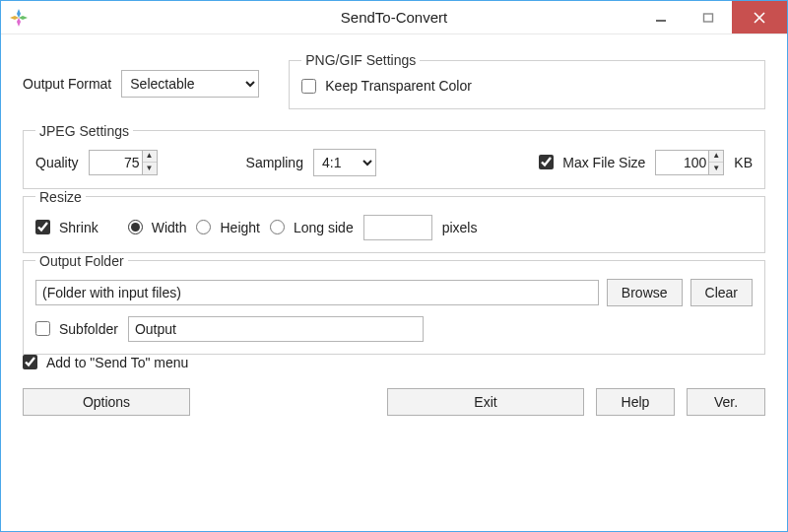  Describe the element at coordinates (89, 329) in the screenshot. I see `subfolder-text: Subfolder` at that location.